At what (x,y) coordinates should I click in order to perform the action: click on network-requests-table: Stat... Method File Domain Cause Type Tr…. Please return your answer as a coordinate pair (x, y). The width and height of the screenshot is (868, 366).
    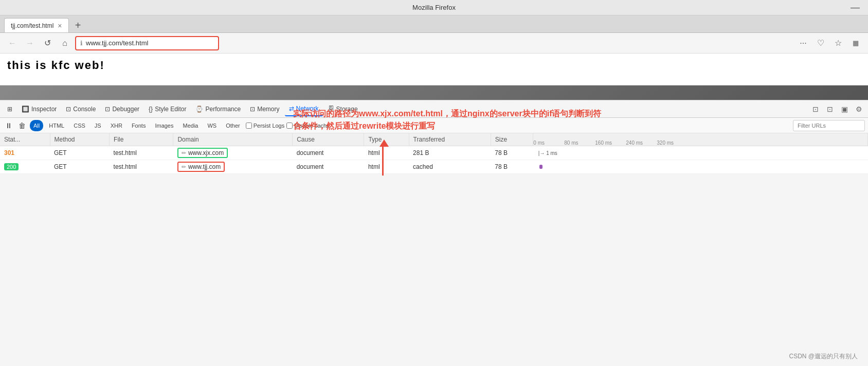
    Looking at the image, I should click on (434, 153).